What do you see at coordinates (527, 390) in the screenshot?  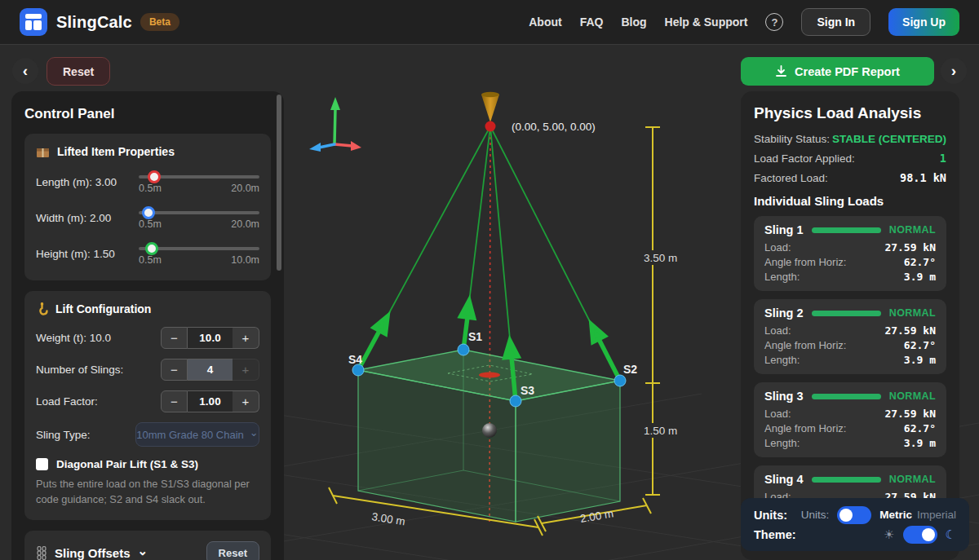 I see `label-s3: S3` at bounding box center [527, 390].